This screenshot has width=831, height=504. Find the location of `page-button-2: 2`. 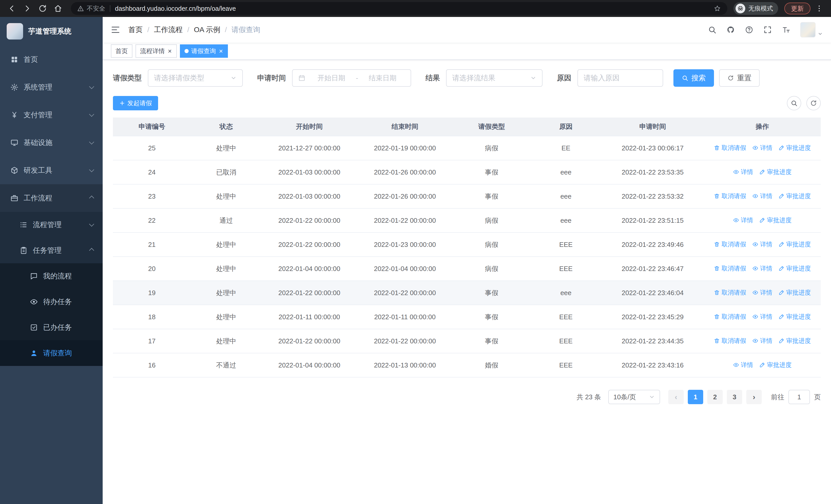

page-button-2: 2 is located at coordinates (715, 397).